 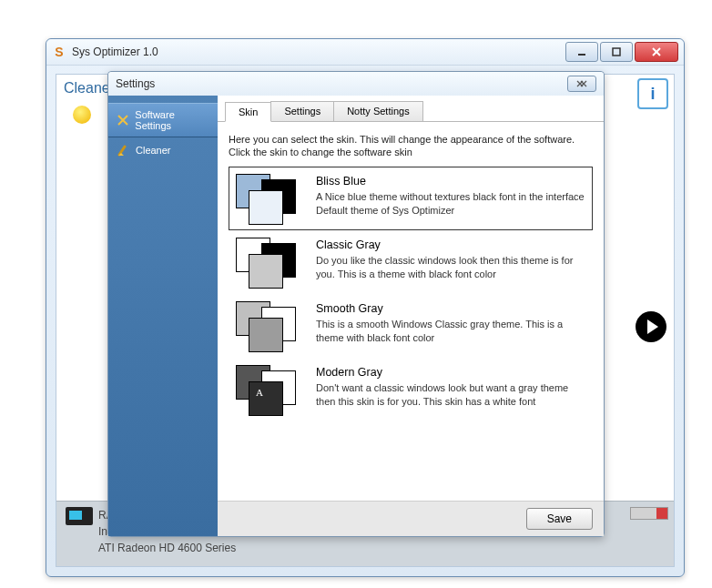 I want to click on info-button: i, so click(x=653, y=94).